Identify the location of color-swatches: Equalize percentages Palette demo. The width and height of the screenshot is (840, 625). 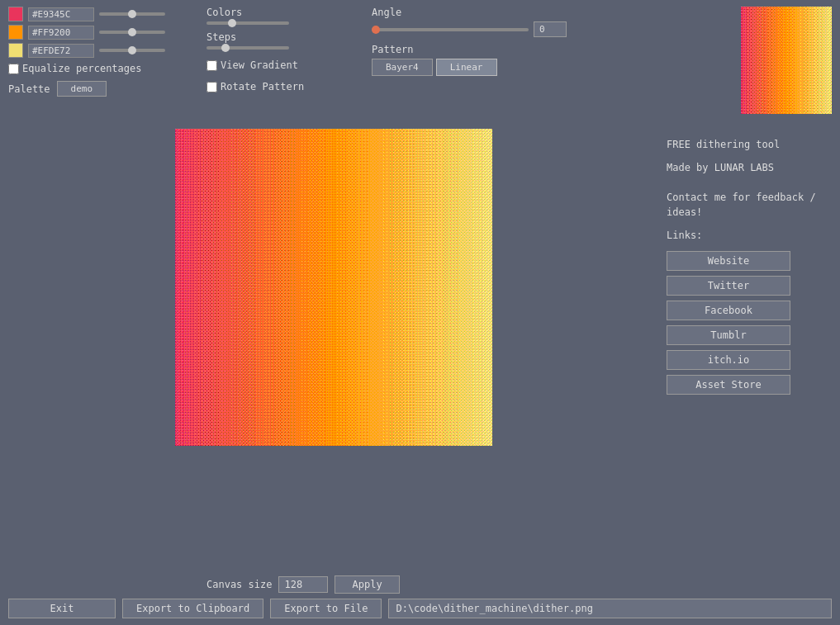
(99, 51).